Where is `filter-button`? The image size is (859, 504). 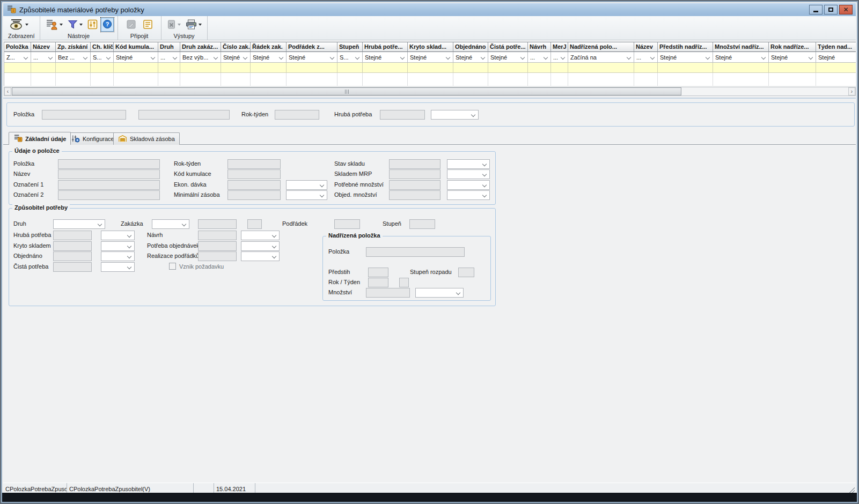
filter-button is located at coordinates (75, 25).